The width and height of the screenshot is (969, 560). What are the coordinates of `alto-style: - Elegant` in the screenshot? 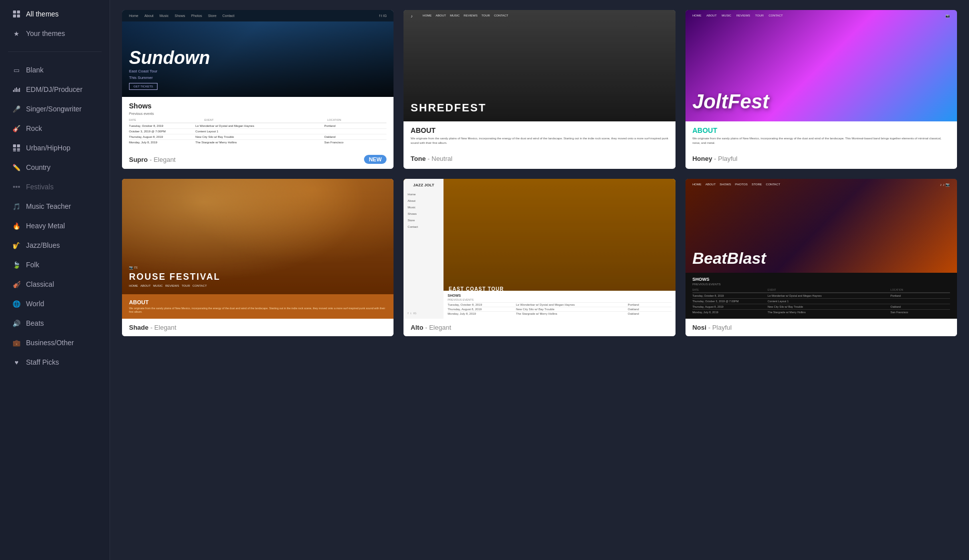 It's located at (438, 328).